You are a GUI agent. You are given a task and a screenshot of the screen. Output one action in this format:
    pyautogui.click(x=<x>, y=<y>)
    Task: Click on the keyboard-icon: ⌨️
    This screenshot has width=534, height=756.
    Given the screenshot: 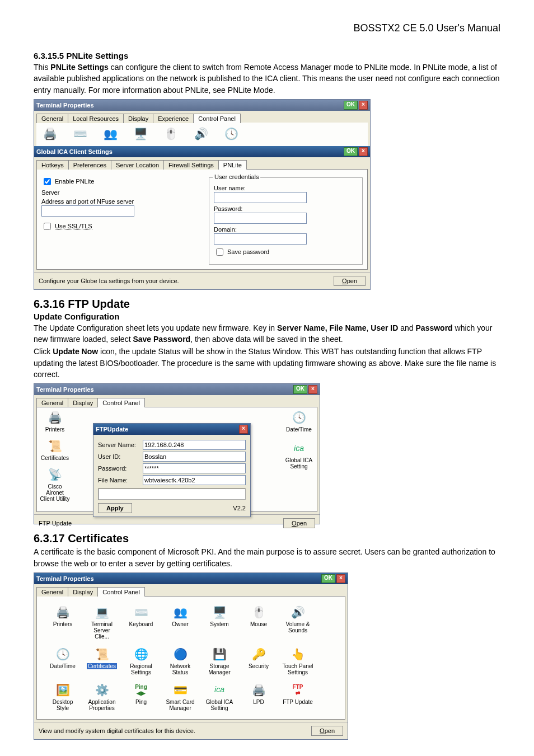 What is the action you would take?
    pyautogui.click(x=80, y=134)
    